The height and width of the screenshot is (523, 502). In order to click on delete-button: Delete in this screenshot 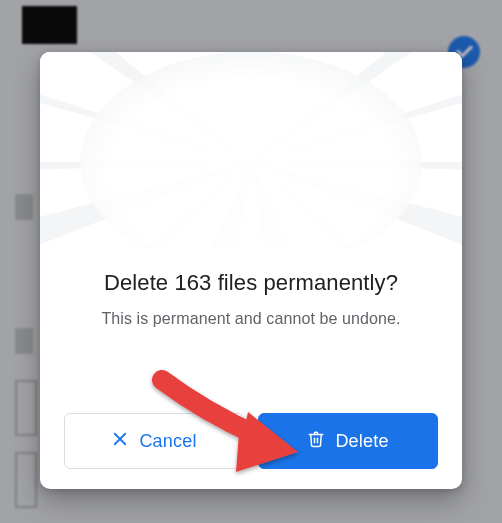, I will do `click(348, 441)`.